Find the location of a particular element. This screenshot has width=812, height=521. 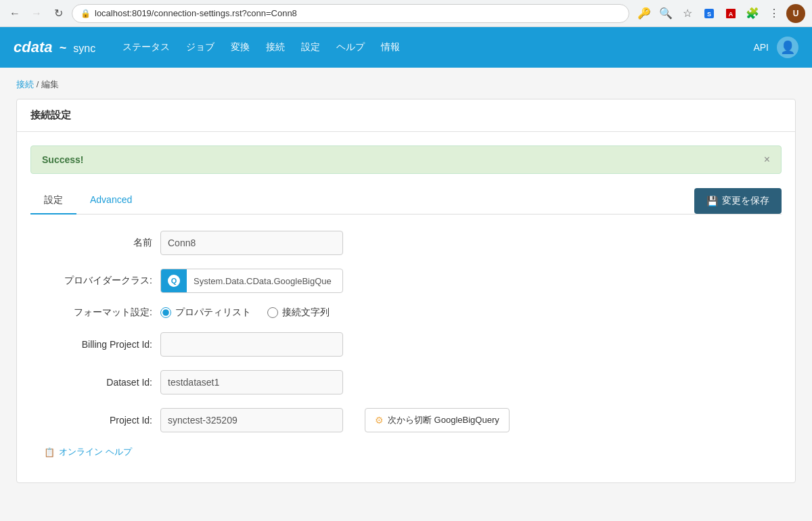

form-row-project: Project Id: ⚙ 次から切断 GoogleBigQuery is located at coordinates (406, 420).